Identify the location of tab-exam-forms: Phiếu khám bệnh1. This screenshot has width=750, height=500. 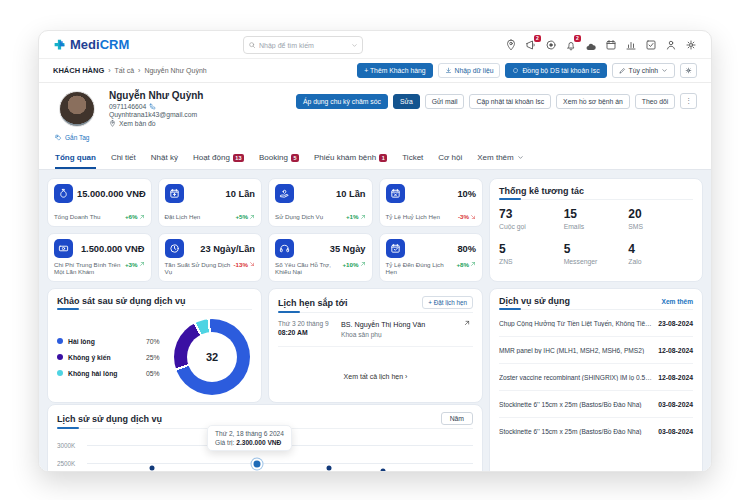
(350, 161).